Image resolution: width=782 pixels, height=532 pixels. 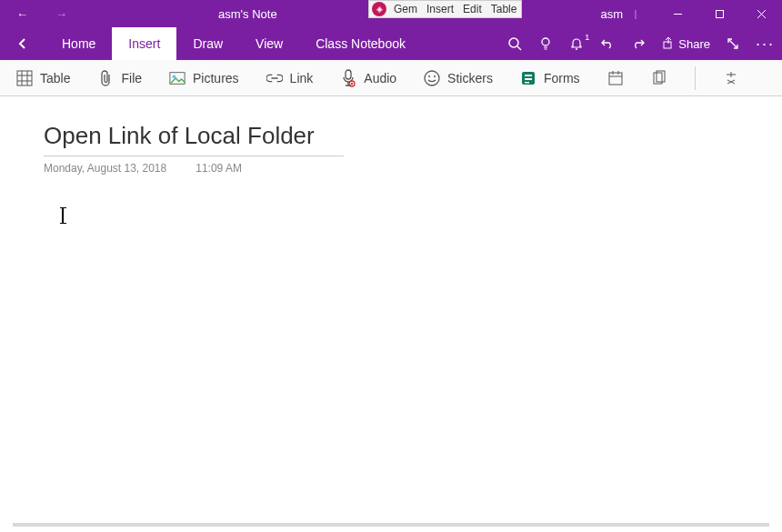 What do you see at coordinates (131, 78) in the screenshot?
I see `file-label: File` at bounding box center [131, 78].